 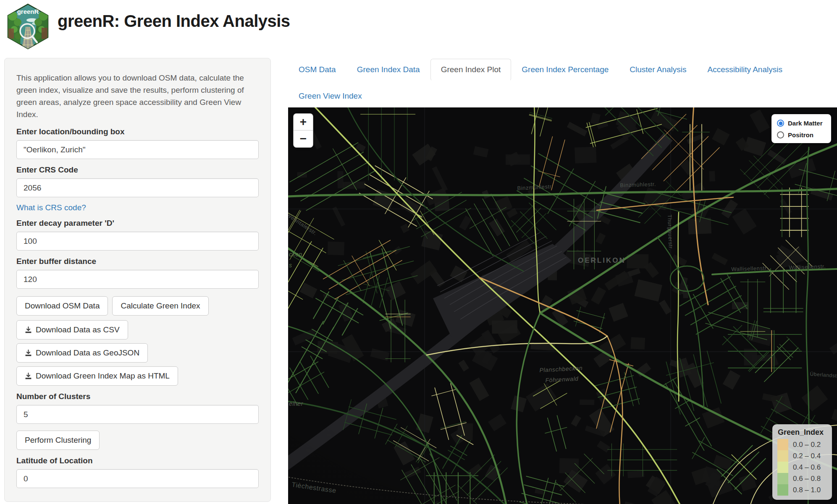 What do you see at coordinates (62, 306) in the screenshot?
I see `download-osm-button: Download OSM Data` at bounding box center [62, 306].